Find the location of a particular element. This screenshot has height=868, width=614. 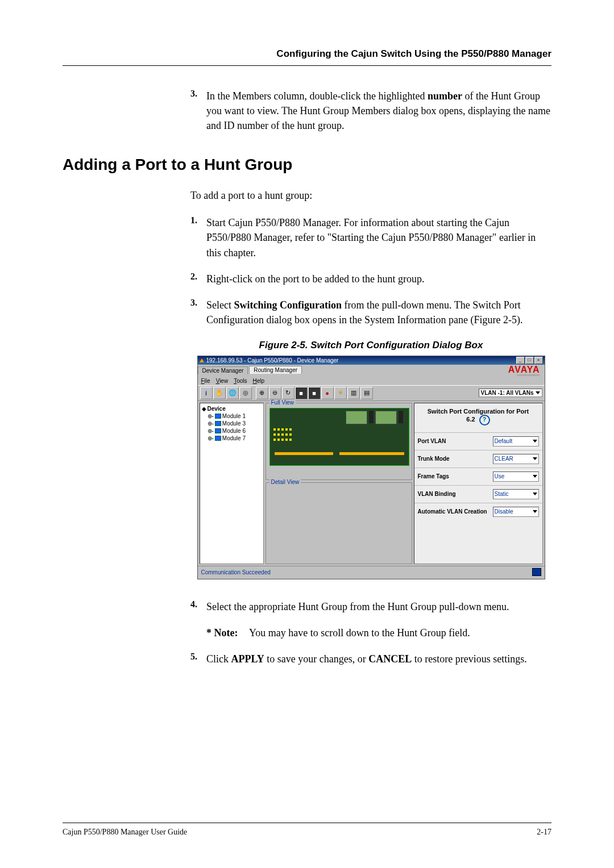

cfg-label: Frame Tags is located at coordinates (455, 476).